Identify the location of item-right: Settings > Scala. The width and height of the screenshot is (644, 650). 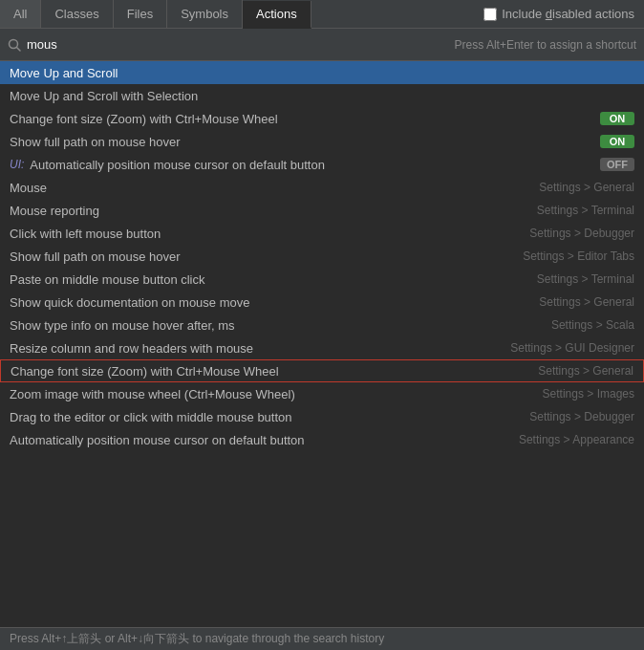
(592, 325).